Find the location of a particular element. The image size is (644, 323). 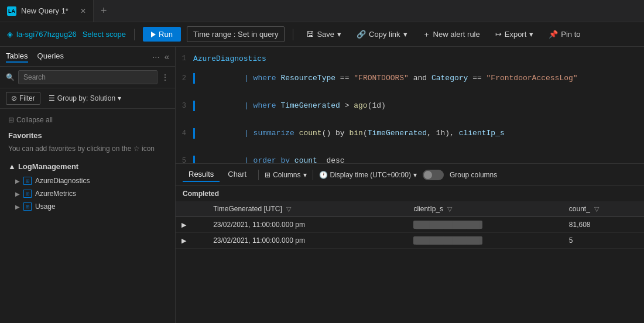

col-header-ip: clientIp_s ▽ is located at coordinates (485, 209).